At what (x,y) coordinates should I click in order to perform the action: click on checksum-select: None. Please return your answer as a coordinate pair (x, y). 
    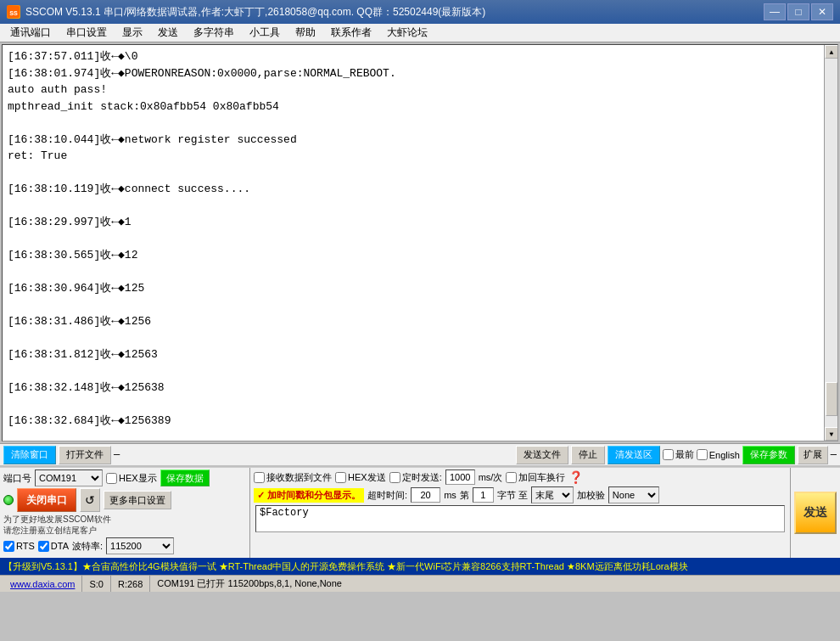
    Looking at the image, I should click on (634, 495).